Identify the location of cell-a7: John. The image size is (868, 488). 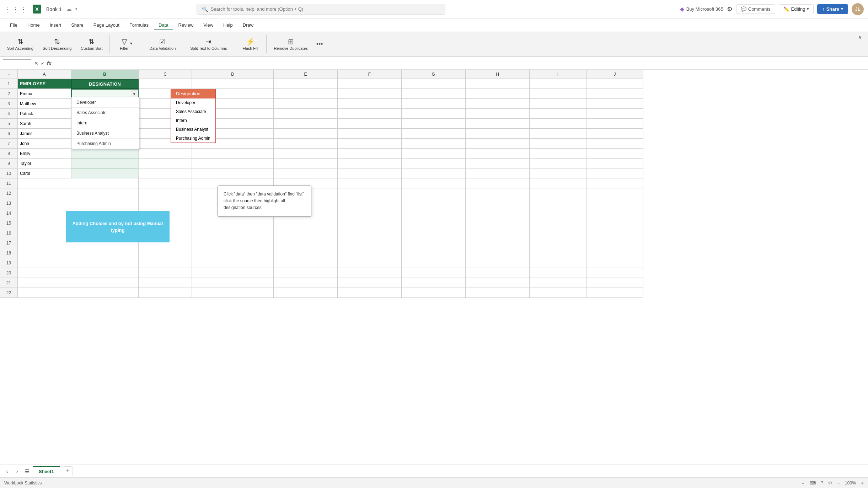
(44, 144).